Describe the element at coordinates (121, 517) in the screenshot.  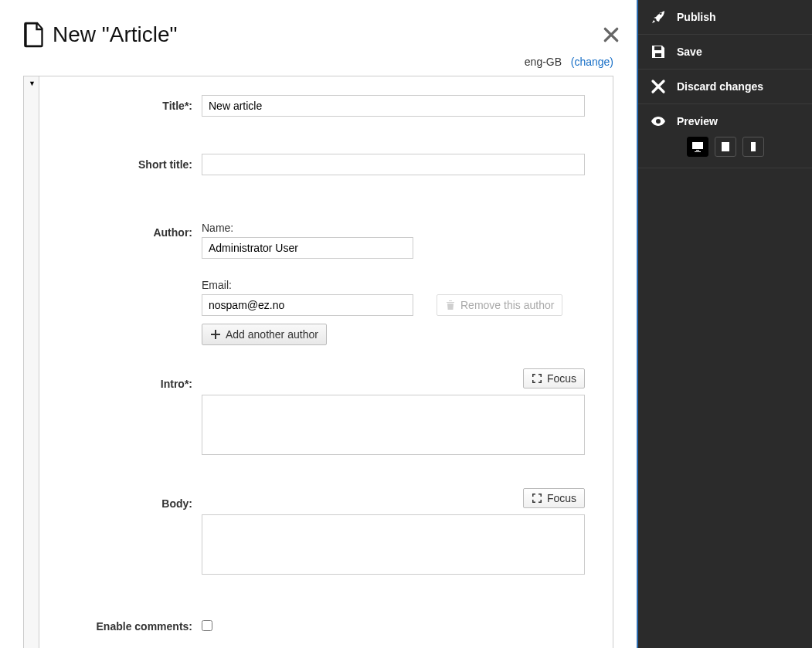
I see `body-label: Body:` at that location.